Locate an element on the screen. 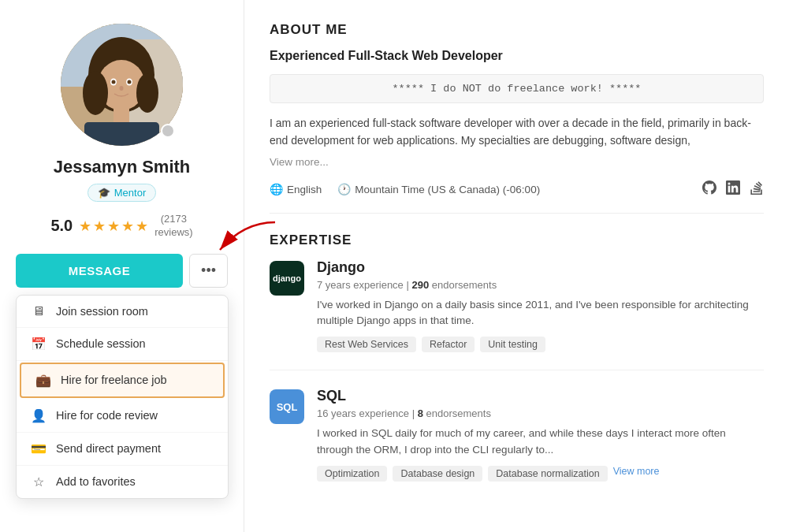  tag-unit-testing: Unit testing is located at coordinates (512, 344).